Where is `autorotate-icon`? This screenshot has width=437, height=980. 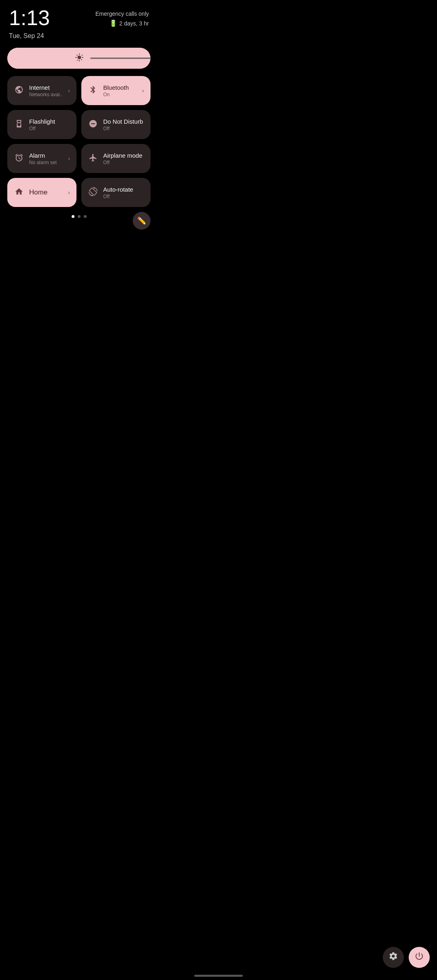
autorotate-icon is located at coordinates (93, 192).